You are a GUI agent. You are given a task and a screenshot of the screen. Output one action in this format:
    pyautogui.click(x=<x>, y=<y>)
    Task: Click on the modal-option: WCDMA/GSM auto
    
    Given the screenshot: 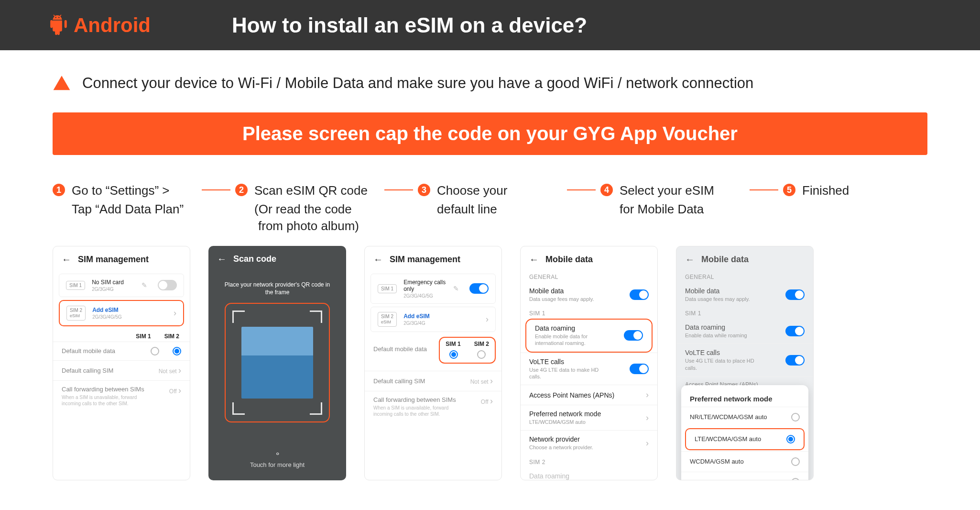 What is the action you would take?
    pyautogui.click(x=745, y=461)
    